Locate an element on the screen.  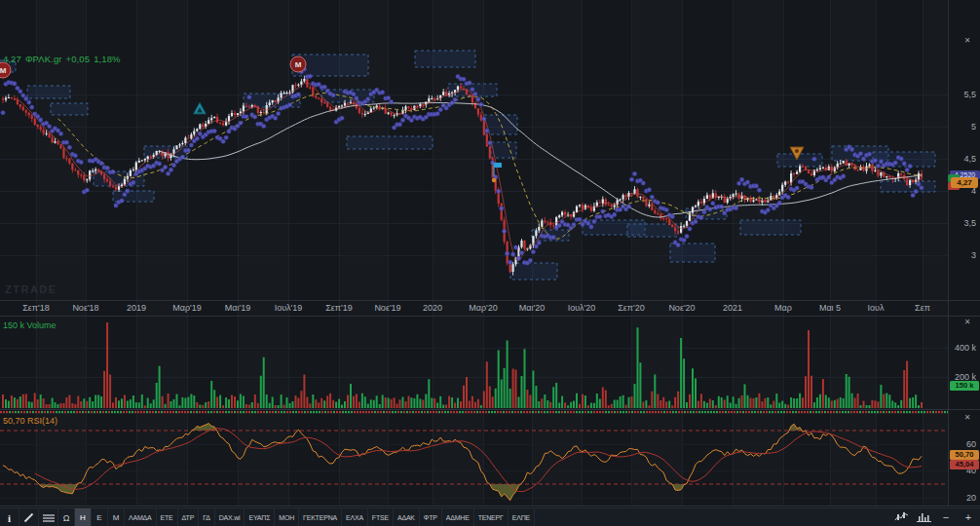
rsi-tick: 60 is located at coordinates (971, 444).